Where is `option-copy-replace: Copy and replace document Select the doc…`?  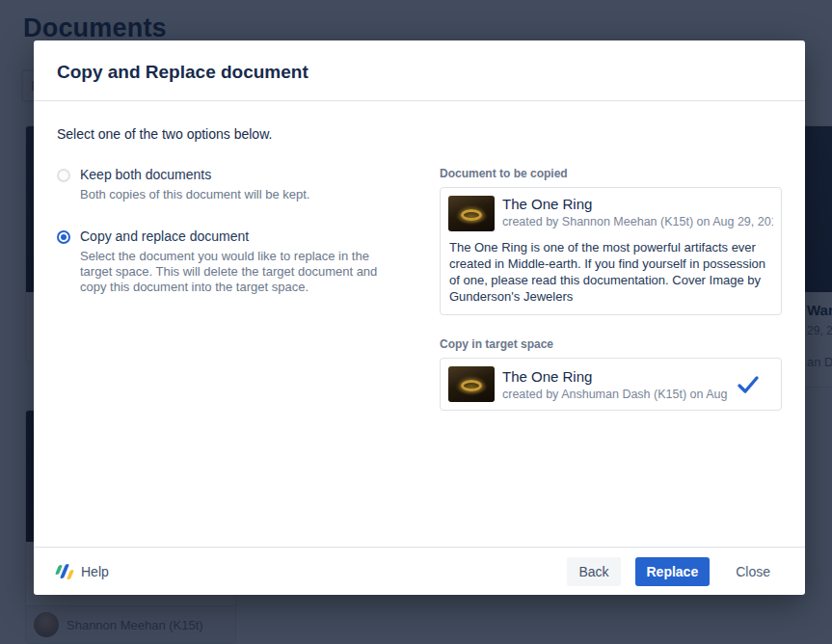 option-copy-replace: Copy and replace document Select the doc… is located at coordinates (236, 262).